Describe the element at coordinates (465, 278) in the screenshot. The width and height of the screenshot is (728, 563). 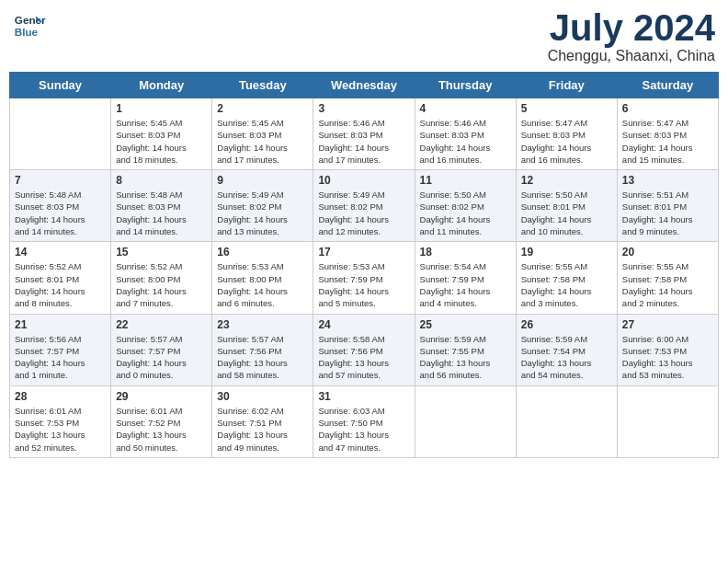
I see `calendar-cell: 18Sunrise: 5:54 AM Sunset: 7:59 PM Dayli…` at that location.